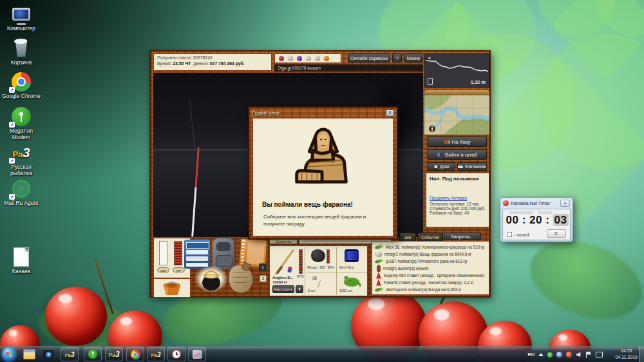 The image size is (644, 362). I want to click on rod-cell: 87% Anglers D... 12000 кг Настроить ▼, so click(289, 271).